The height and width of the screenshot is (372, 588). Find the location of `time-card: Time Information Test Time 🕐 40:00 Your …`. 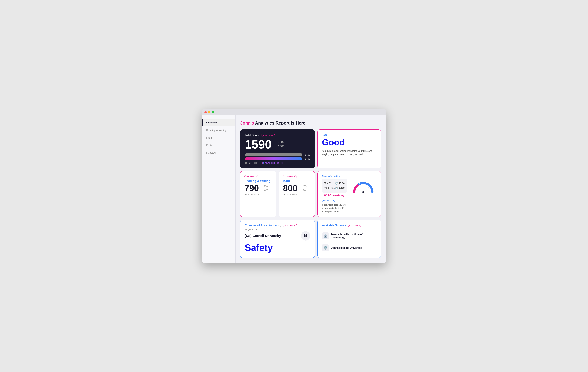

time-card: Time Information Test Time 🕐 40:00 Your … is located at coordinates (349, 194).